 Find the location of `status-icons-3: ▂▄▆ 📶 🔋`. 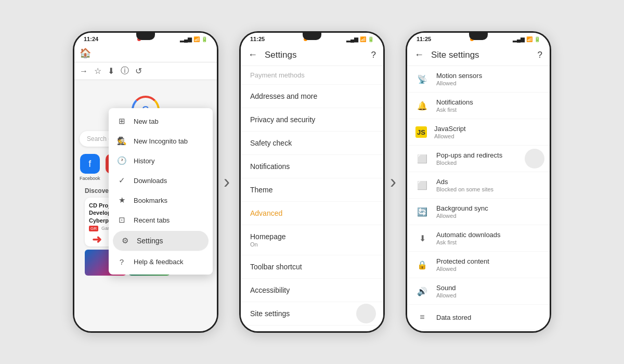

status-icons-3: ▂▄▆ 📶 🔋 is located at coordinates (526, 40).